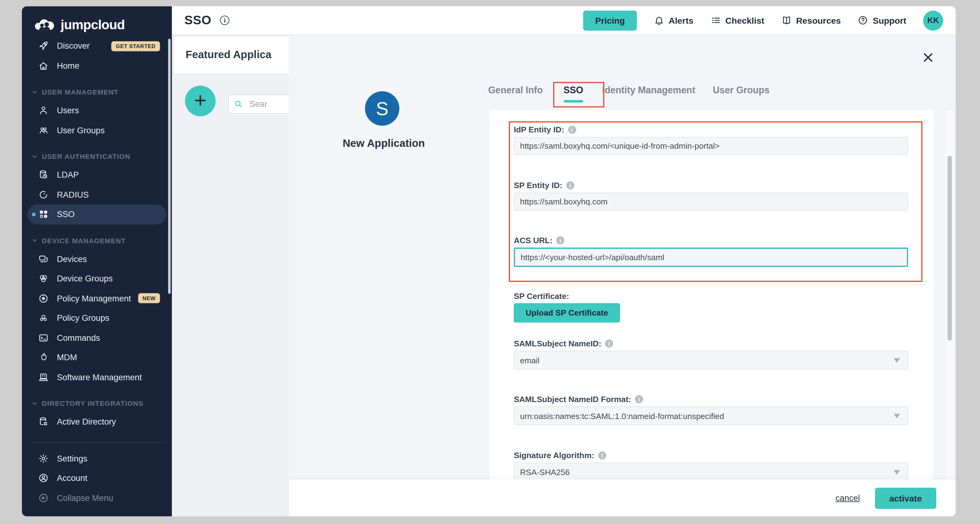  Describe the element at coordinates (200, 100) in the screenshot. I see `plus-icon: +` at that location.